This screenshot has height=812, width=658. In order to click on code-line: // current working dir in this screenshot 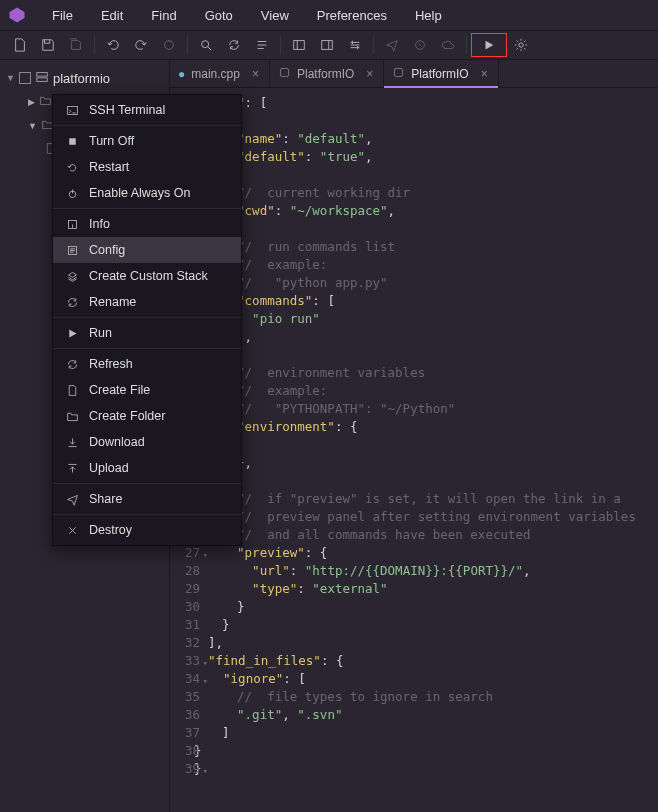, I will do `click(440, 193)`.